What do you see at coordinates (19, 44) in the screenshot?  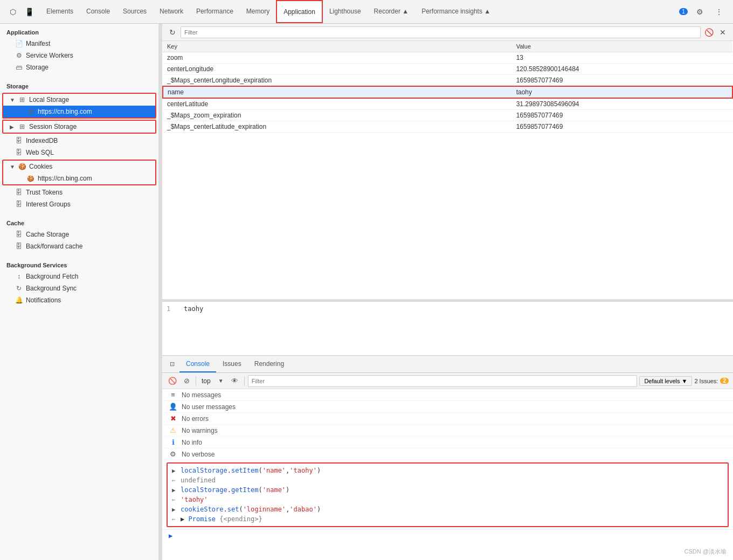 I see `manifest-icon: 📄` at bounding box center [19, 44].